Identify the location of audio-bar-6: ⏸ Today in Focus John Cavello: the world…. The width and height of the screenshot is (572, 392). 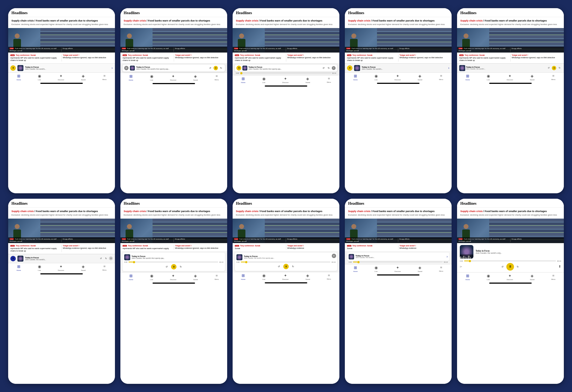
(62, 259).